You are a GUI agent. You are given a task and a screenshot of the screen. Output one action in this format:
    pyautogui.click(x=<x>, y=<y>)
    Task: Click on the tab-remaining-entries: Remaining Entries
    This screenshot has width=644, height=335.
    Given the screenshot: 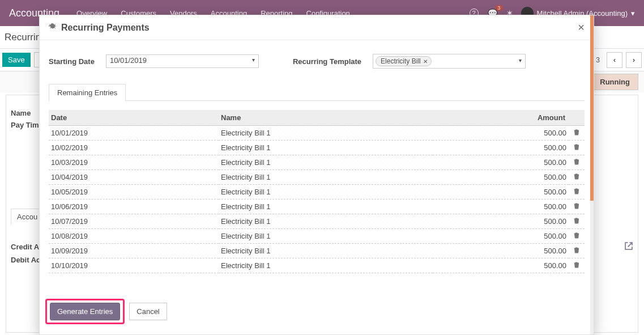 What is the action you would take?
    pyautogui.click(x=87, y=93)
    